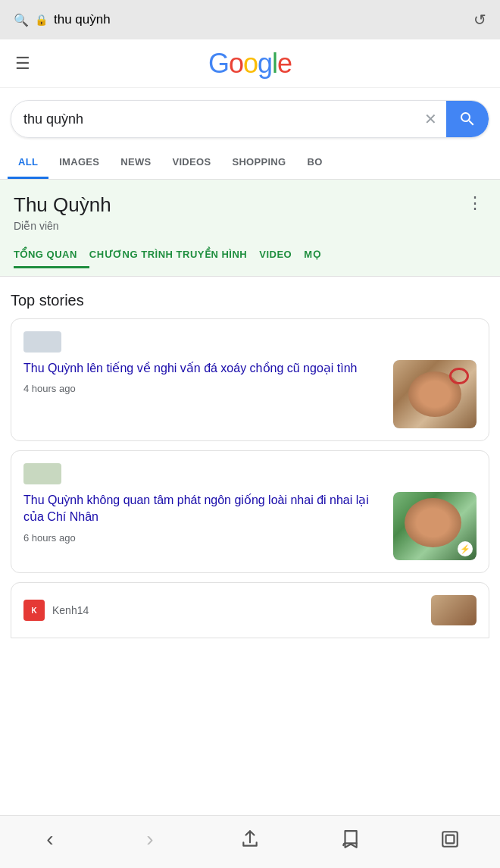  Describe the element at coordinates (34, 610) in the screenshot. I see `kenh14-logo: K` at that location.